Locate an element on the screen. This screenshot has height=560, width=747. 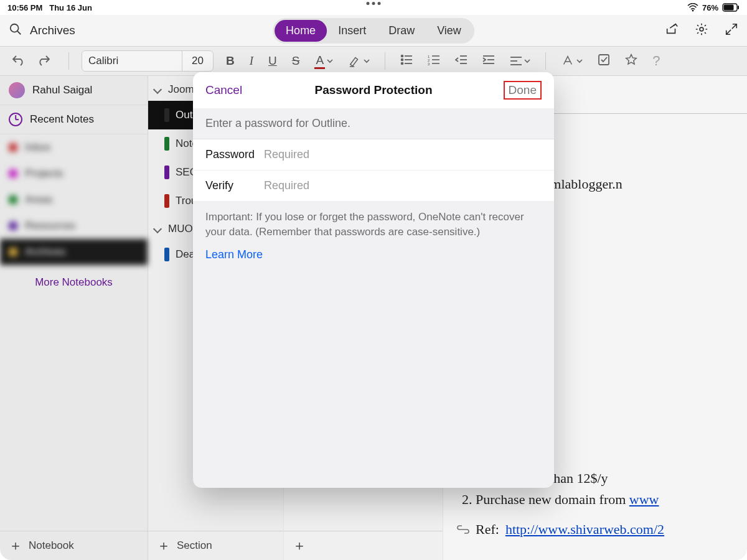
tab-view: View is located at coordinates (449, 31).